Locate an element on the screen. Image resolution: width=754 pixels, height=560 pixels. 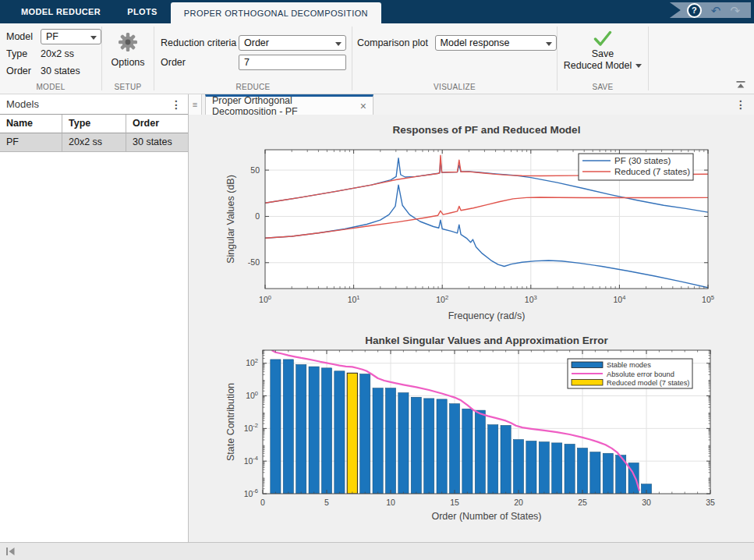
reduction-criteria-dropdown: Order is located at coordinates (292, 43).